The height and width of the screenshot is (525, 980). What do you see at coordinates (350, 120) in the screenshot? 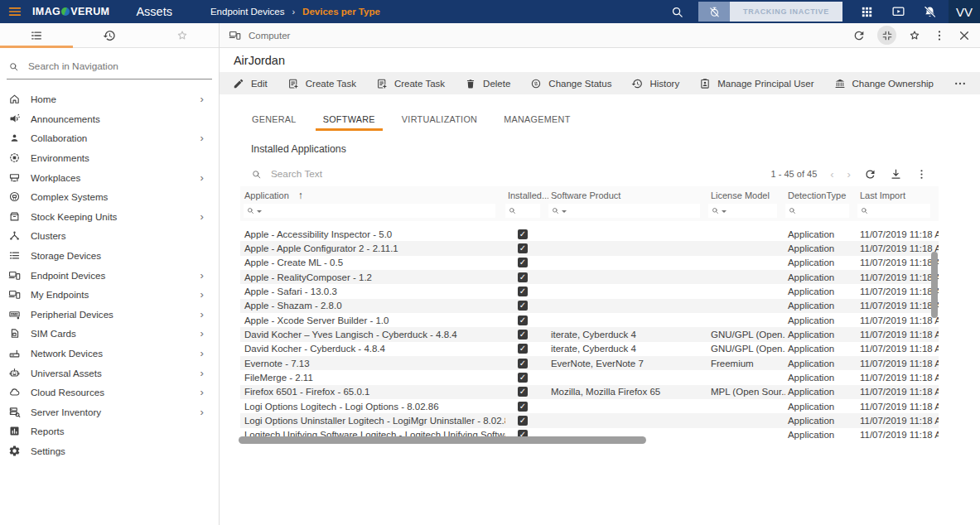
I see `tab-software: SOFTWARE` at bounding box center [350, 120].